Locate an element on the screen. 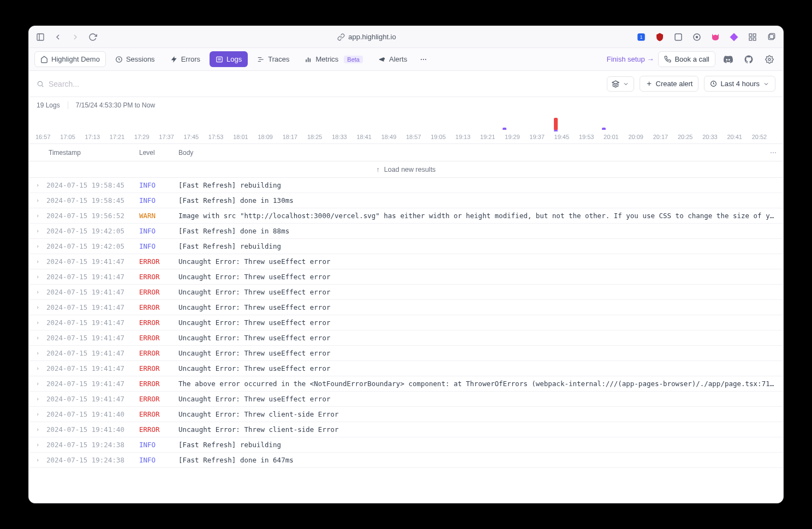 This screenshot has width=812, height=529. address-bar: app.highlight.io is located at coordinates (367, 37).